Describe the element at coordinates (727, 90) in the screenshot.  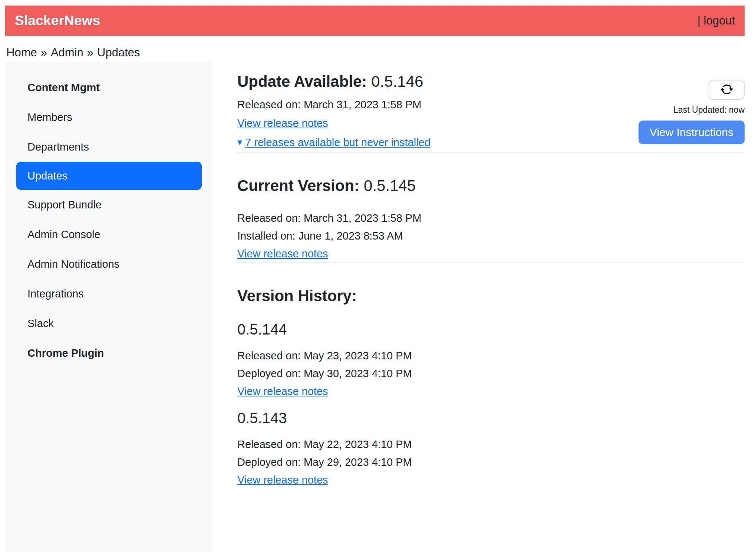
I see `refresh-button` at that location.